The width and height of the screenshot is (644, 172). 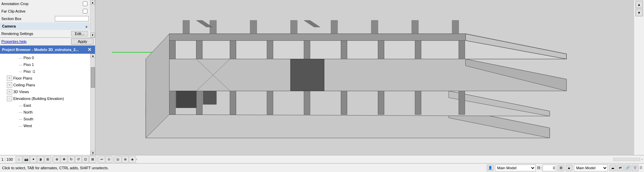 What do you see at coordinates (626, 168) in the screenshot?
I see `status-right-icons: ☁ ⇄ 🔗 ▽ :0` at bounding box center [626, 168].